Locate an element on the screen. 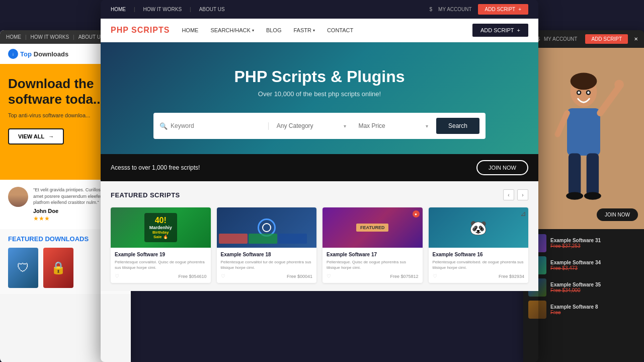  card-4-body: Example Software 16 Pellentesque convali… is located at coordinates (479, 265).